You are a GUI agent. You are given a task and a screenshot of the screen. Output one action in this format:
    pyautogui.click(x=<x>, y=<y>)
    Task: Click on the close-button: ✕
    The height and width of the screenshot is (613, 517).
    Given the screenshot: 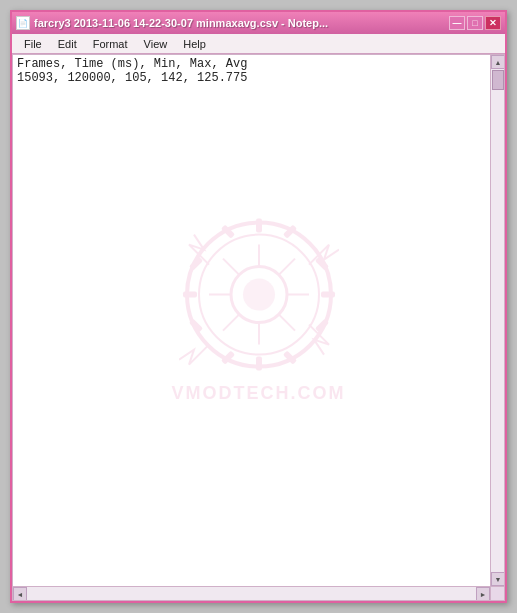 What is the action you would take?
    pyautogui.click(x=493, y=23)
    